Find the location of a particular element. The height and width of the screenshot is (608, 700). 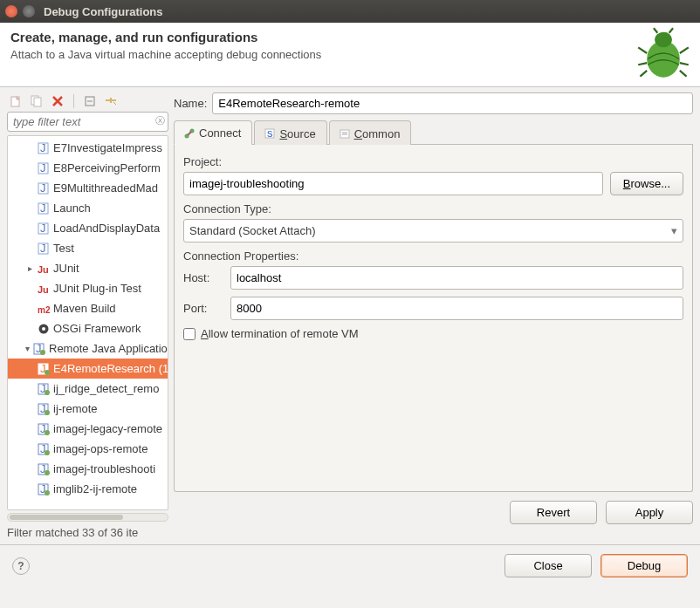

host-label: Host: is located at coordinates (203, 277).